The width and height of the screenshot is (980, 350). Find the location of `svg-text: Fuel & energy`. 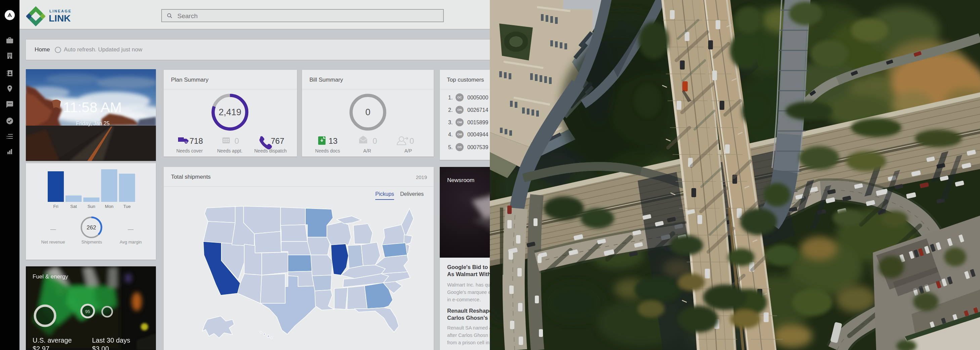

svg-text: Fuel & energy is located at coordinates (50, 277).